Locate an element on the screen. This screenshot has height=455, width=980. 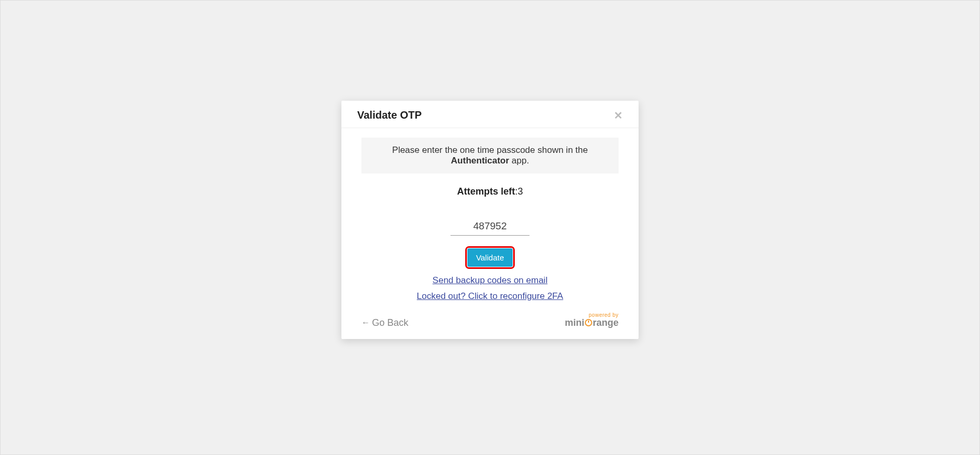
modal-header: Validate OTP ✕ is located at coordinates (490, 114).